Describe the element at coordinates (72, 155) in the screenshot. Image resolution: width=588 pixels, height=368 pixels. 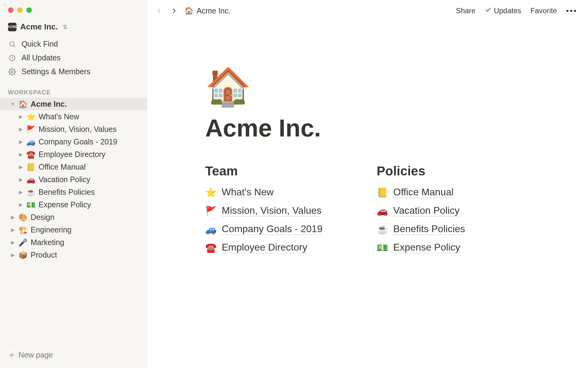
I see `sidebar-item-label: Employee Directory` at that location.